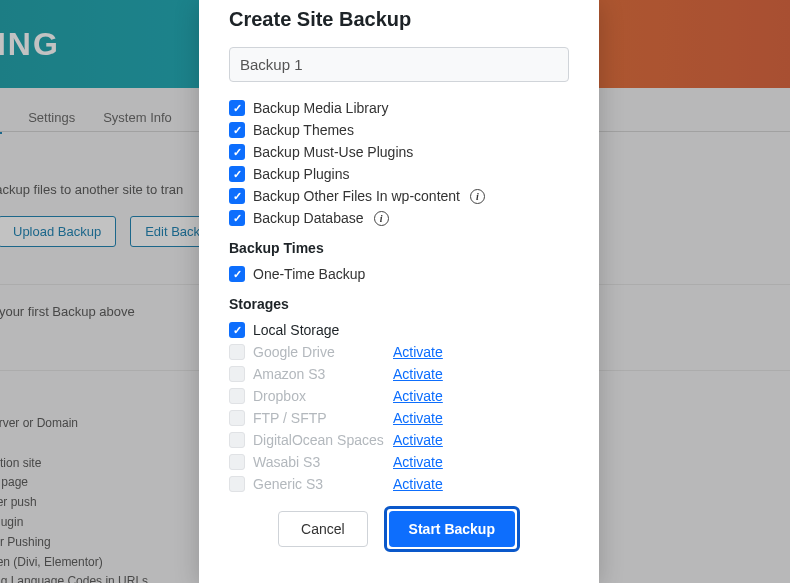  I want to click on storage-row: Wasabi S3Activate, so click(399, 462).